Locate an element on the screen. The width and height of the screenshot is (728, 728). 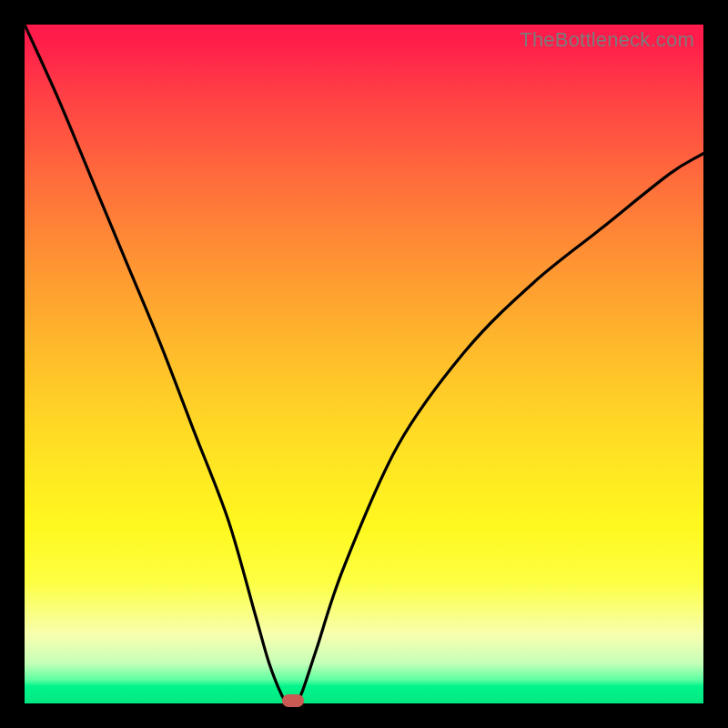
optimal-point-marker is located at coordinates (293, 701).